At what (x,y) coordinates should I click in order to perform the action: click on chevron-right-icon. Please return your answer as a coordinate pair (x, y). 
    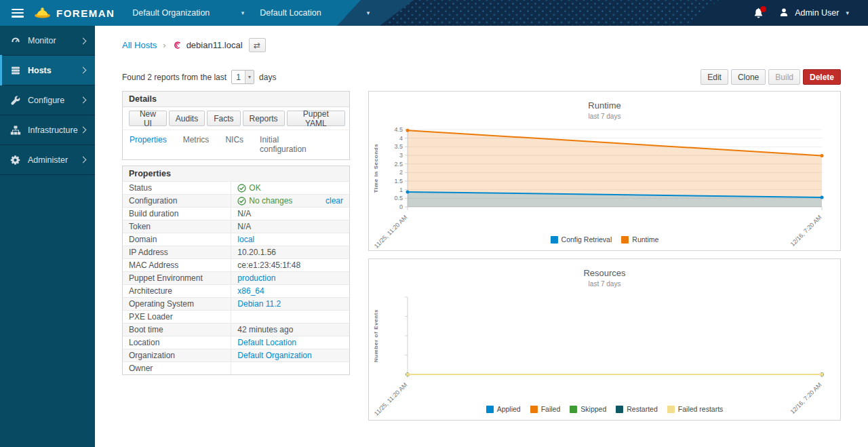
    Looking at the image, I should click on (83, 41).